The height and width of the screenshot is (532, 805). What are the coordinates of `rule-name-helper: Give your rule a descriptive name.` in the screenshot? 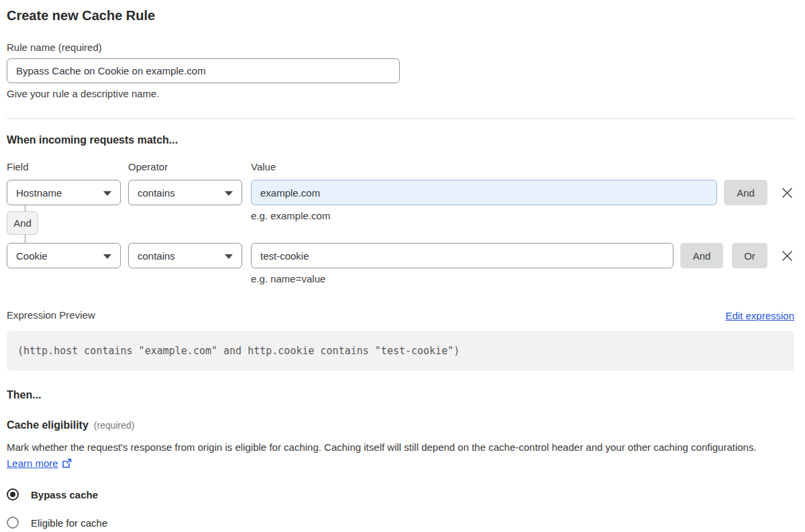 It's located at (400, 94).